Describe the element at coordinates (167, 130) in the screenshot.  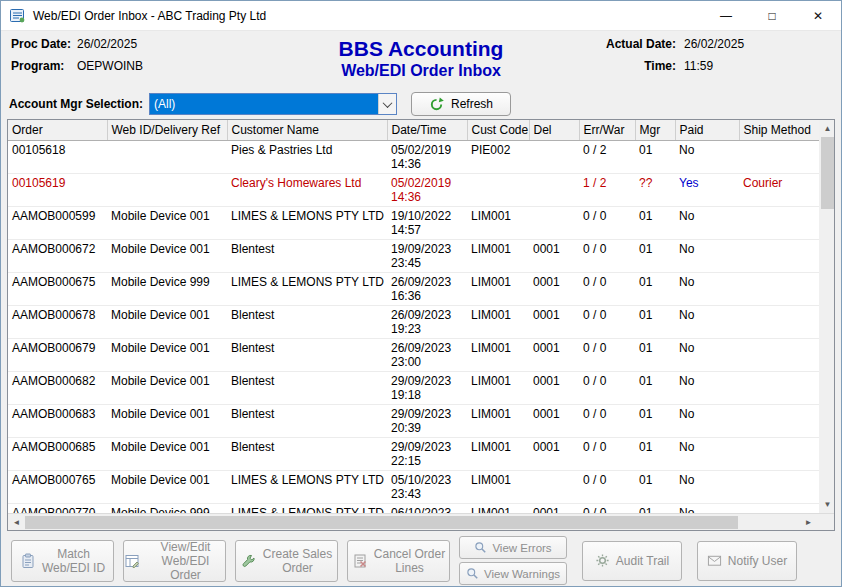
I see `column-header: Web ID/Delivery Ref` at that location.